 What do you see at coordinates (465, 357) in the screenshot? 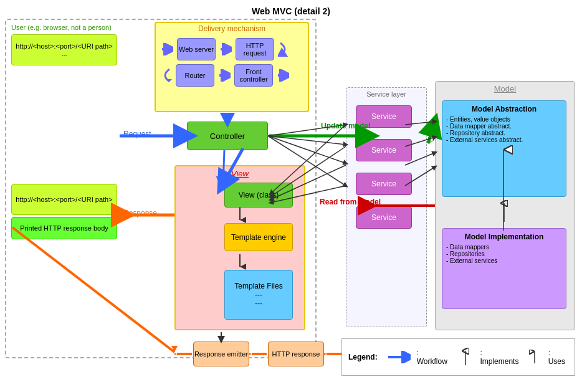
I see `implements-icon` at bounding box center [465, 357].